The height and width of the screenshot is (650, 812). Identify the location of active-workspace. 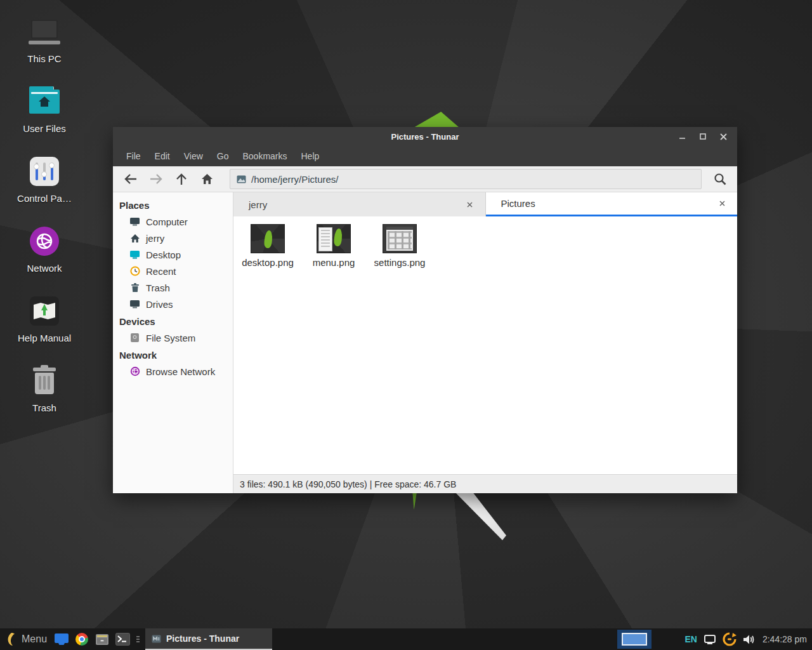
(634, 639).